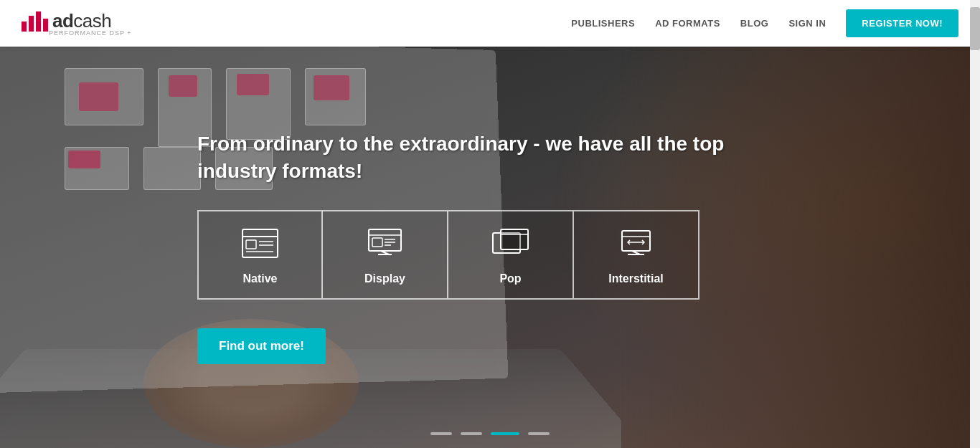  Describe the element at coordinates (490, 434) in the screenshot. I see `slider-dots` at that location.